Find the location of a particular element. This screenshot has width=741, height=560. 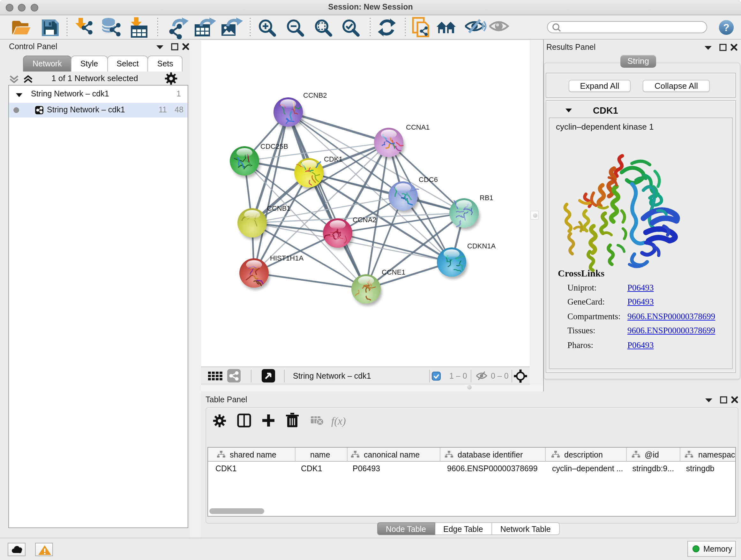

svg-text: CDC25B is located at coordinates (274, 146).